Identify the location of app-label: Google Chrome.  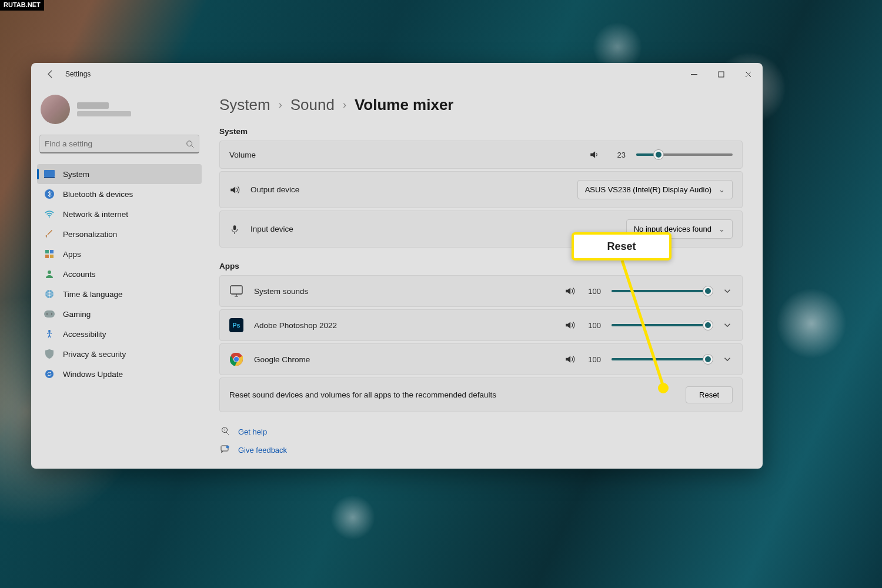
(282, 360).